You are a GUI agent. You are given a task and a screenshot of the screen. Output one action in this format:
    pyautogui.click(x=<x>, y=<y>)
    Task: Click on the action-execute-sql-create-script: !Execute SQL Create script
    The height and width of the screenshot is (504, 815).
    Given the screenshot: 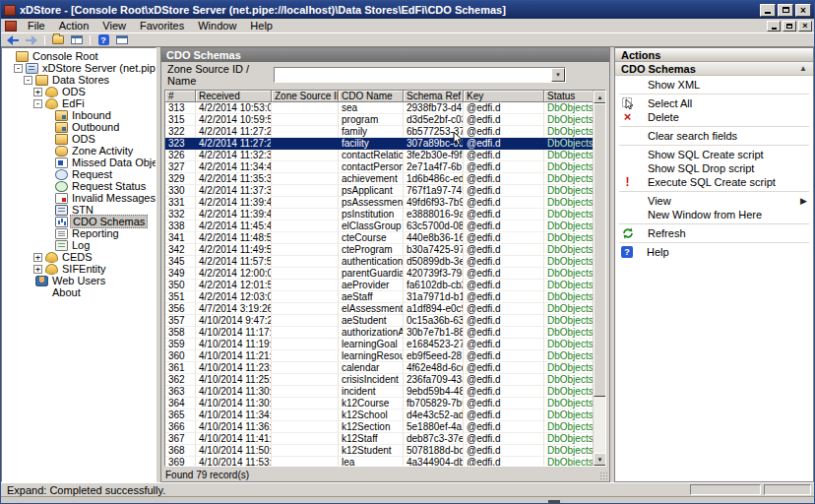 What is the action you would take?
    pyautogui.click(x=715, y=182)
    